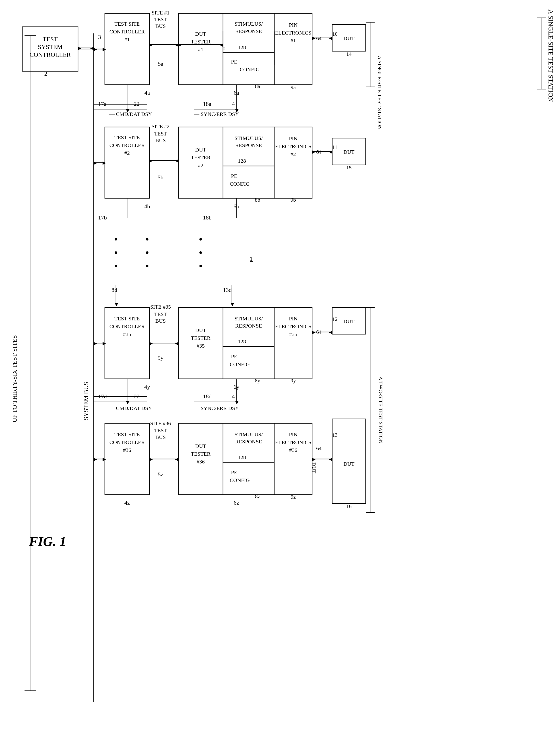 This screenshot has height=756, width=559. I want to click on s1c-l1: TEST SITE, so click(127, 24).